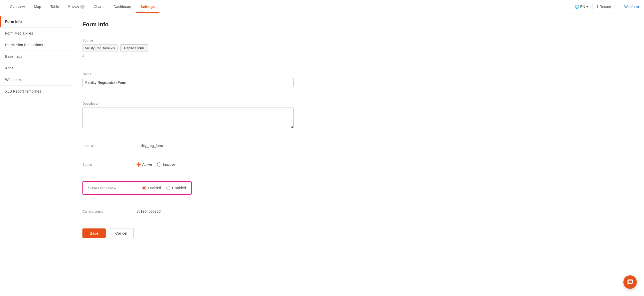  I want to click on sidebar-item-permission-restrictions: Permission Restrictions, so click(36, 45).